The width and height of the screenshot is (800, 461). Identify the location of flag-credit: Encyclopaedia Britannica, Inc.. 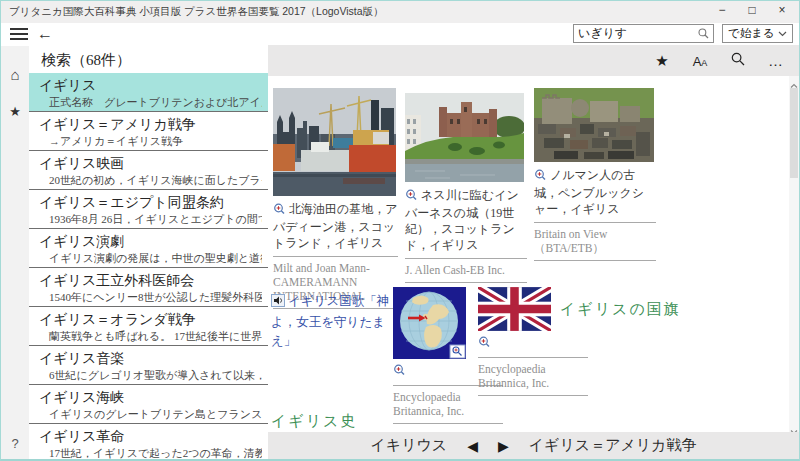
(533, 376).